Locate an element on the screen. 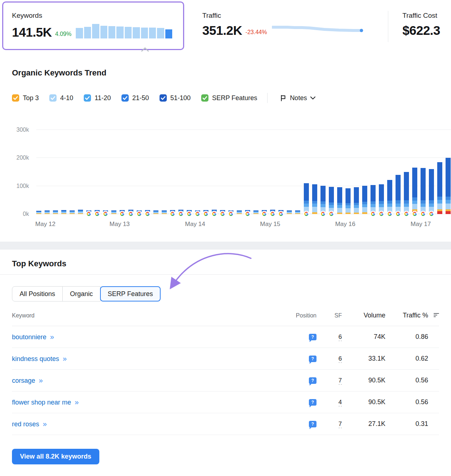 The width and height of the screenshot is (451, 476). keyword-link: flower shop near me is located at coordinates (41, 402).